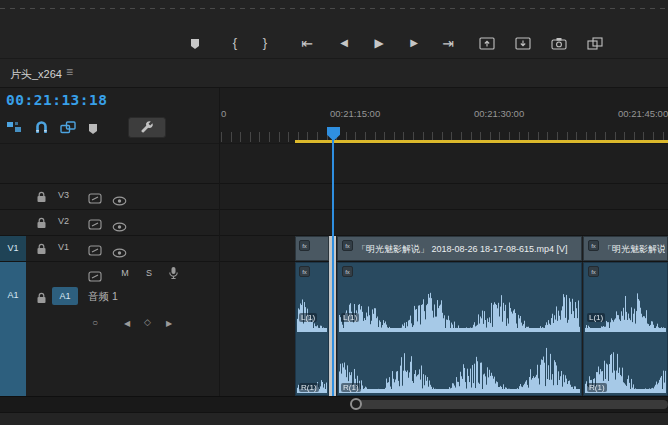 The height and width of the screenshot is (425, 668). Describe the element at coordinates (149, 273) in the screenshot. I see `solo-button: S` at that location.